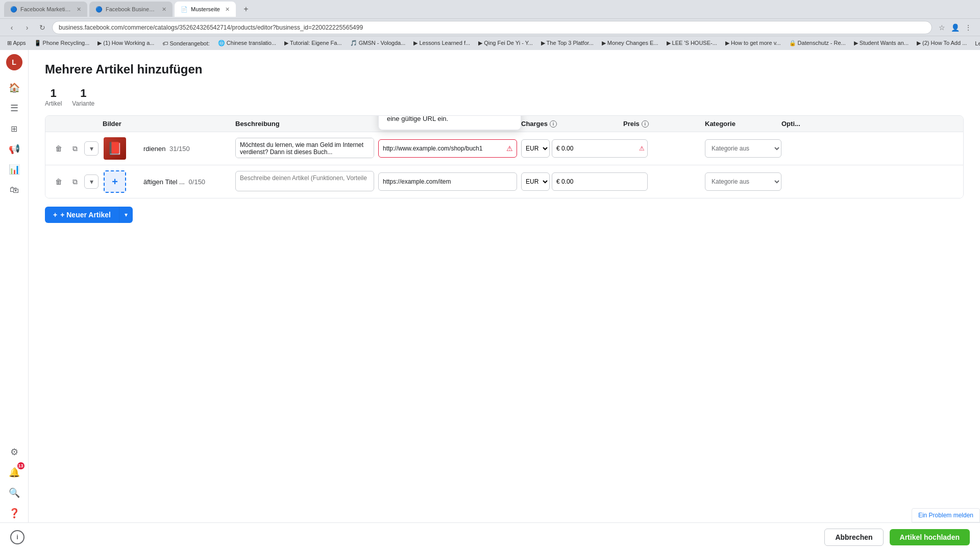 The image size is (980, 551). Describe the element at coordinates (930, 537) in the screenshot. I see `upload-button: Artikel hochladen` at that location.